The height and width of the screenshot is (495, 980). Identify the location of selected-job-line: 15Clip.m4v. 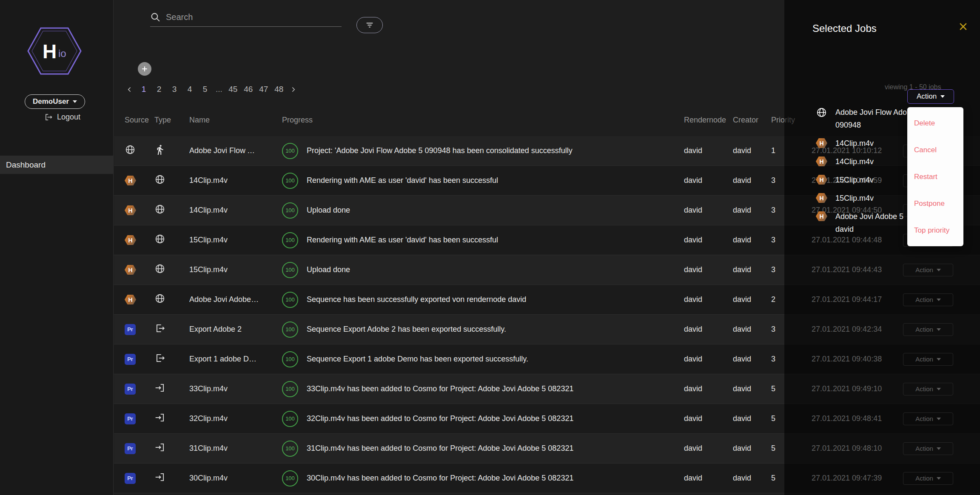
(855, 198).